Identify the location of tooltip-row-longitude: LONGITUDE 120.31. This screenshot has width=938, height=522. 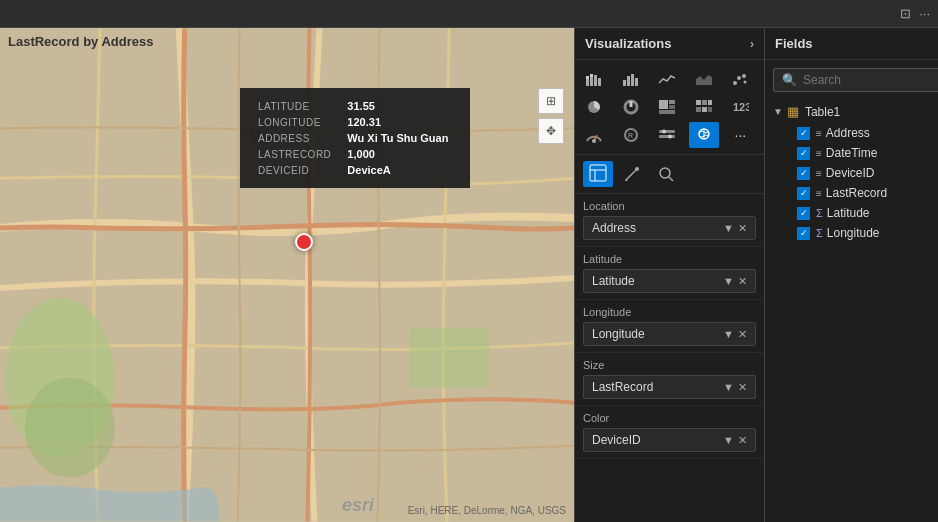
(353, 122).